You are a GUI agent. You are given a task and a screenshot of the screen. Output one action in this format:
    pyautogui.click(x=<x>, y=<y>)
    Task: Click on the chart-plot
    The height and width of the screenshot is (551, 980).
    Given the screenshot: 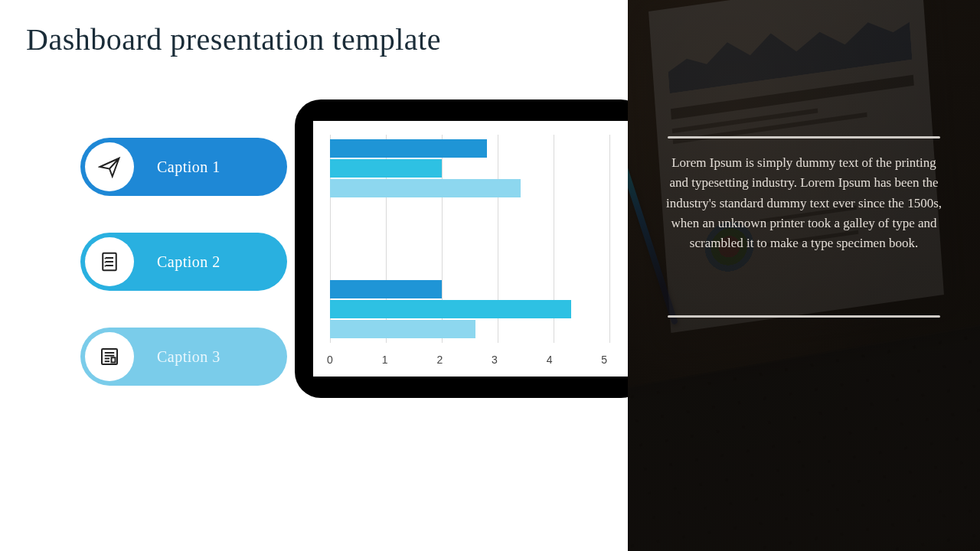 What is the action you would take?
    pyautogui.click(x=470, y=239)
    